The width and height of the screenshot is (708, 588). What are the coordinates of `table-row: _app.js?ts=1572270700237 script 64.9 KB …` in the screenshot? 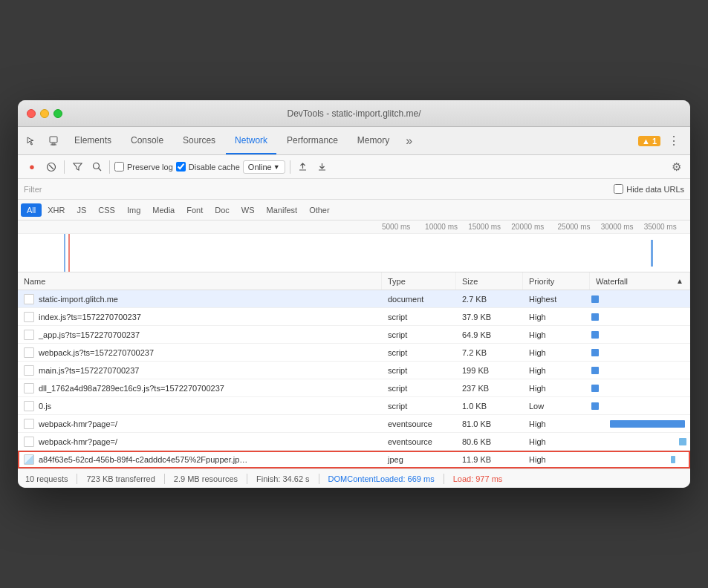 It's located at (354, 335).